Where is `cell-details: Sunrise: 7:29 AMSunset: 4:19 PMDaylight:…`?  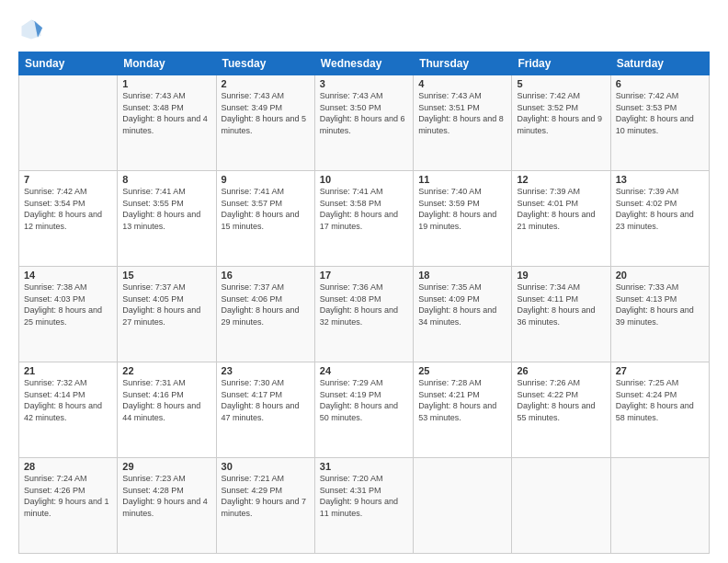 cell-details: Sunrise: 7:29 AMSunset: 4:19 PMDaylight:… is located at coordinates (364, 400).